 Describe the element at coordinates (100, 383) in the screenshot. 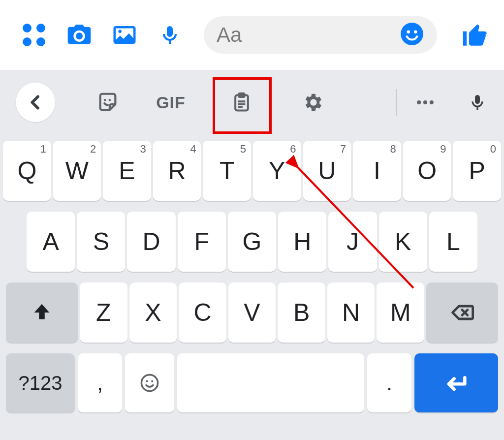

I see `comma-key: ,` at that location.